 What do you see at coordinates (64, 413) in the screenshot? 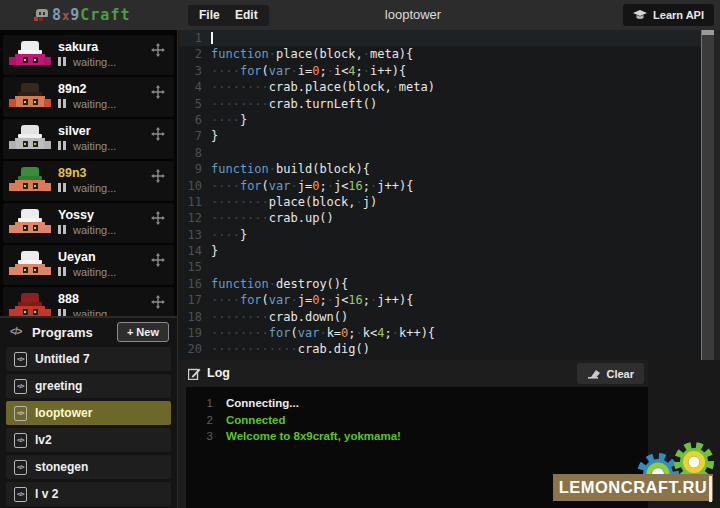
I see `program-label: looptower` at bounding box center [64, 413].